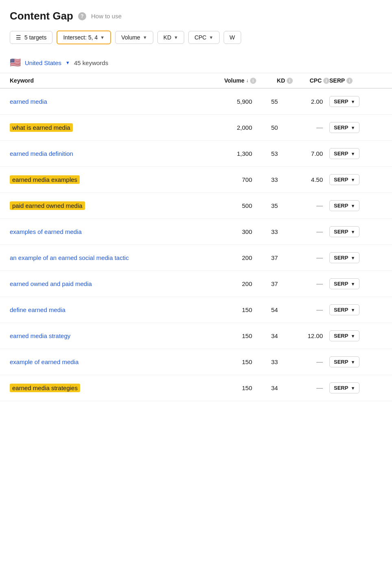  What do you see at coordinates (82, 16) in the screenshot?
I see `help-icon: ?` at bounding box center [82, 16].